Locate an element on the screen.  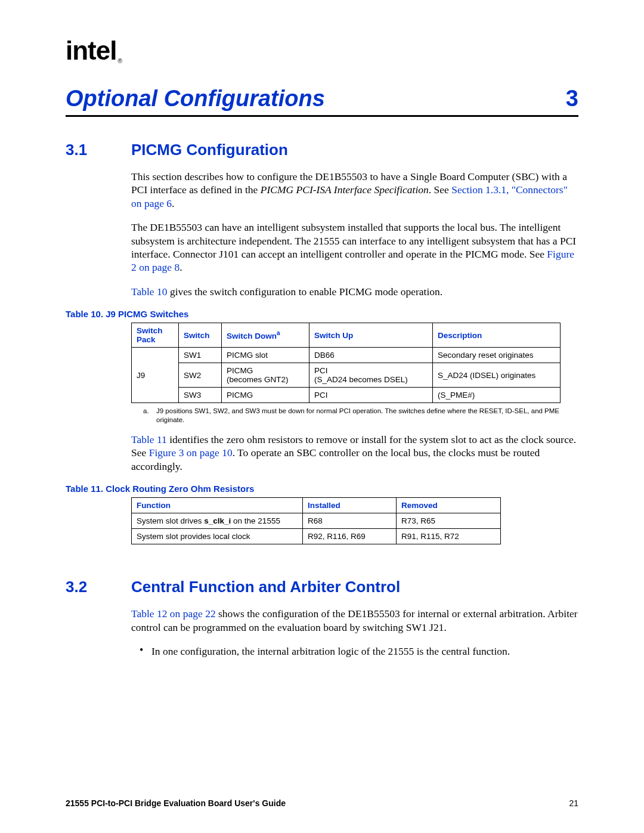
col-switch-up: Switch Up is located at coordinates (371, 335).